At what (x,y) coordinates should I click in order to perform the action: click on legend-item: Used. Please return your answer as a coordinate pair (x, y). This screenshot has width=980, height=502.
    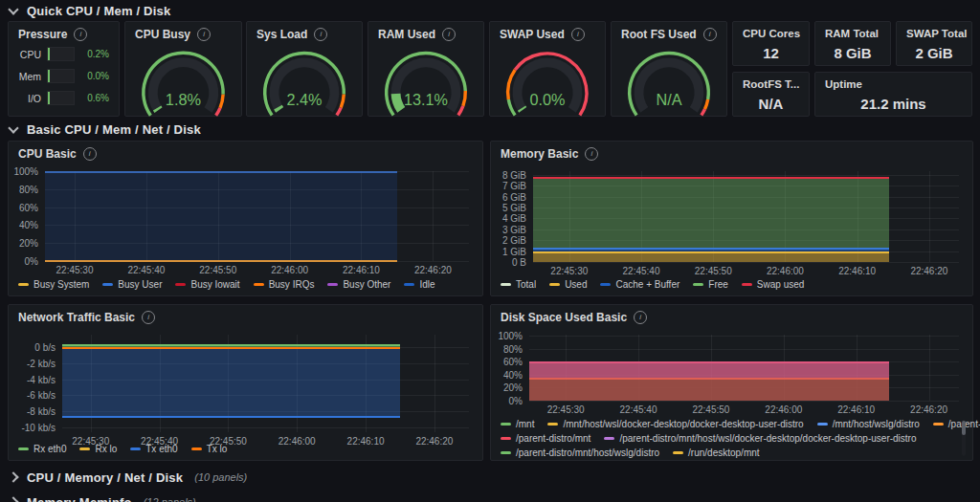
    Looking at the image, I should click on (568, 285).